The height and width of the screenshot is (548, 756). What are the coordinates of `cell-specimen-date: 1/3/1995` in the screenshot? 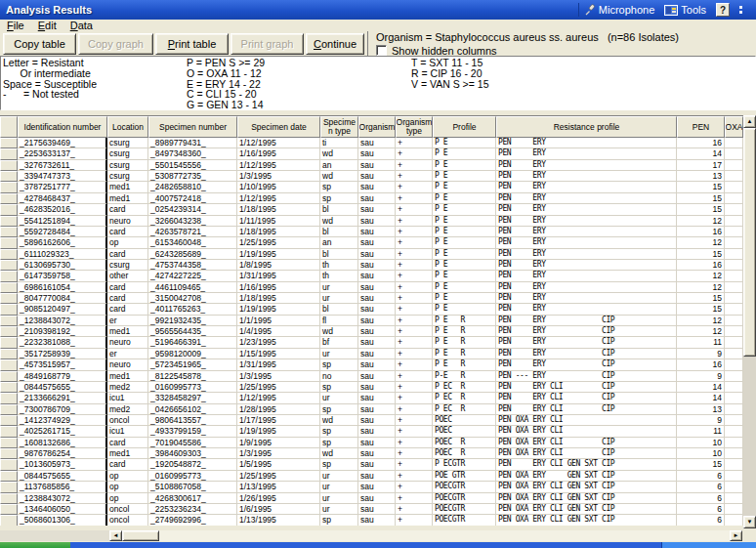 It's located at (279, 176).